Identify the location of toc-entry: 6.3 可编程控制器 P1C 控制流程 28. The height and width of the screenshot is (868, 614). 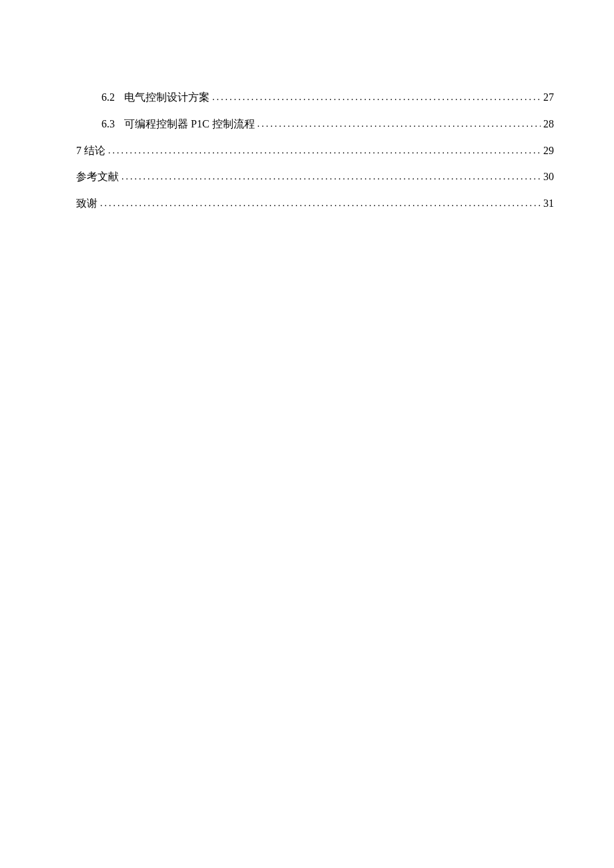
(315, 124).